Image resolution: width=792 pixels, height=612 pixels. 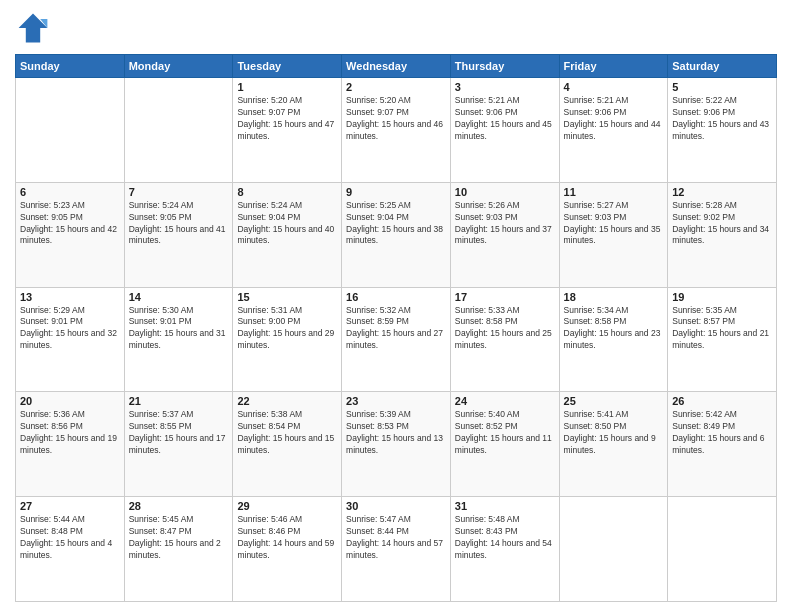 What do you see at coordinates (614, 444) in the screenshot?
I see `calendar-cell: 25Sunrise: 5:41 AM Sunset: 8:50 PM Dayli…` at bounding box center [614, 444].